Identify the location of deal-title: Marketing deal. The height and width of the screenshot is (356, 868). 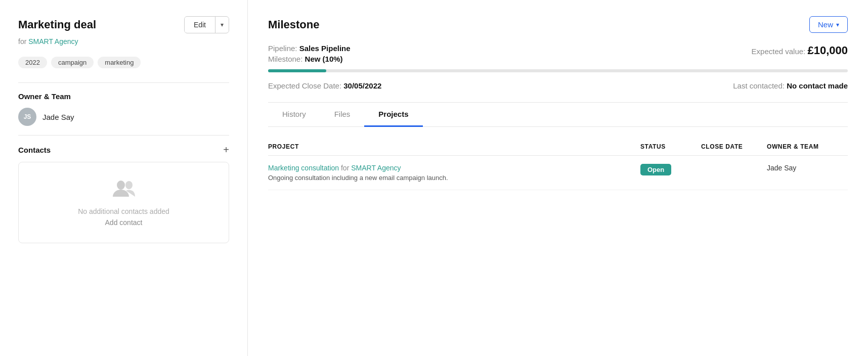
(57, 25).